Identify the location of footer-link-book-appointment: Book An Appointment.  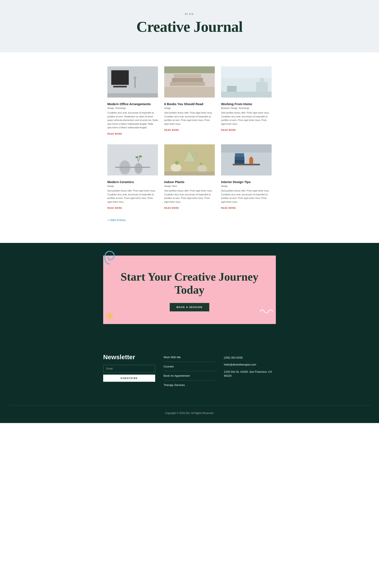
(190, 377).